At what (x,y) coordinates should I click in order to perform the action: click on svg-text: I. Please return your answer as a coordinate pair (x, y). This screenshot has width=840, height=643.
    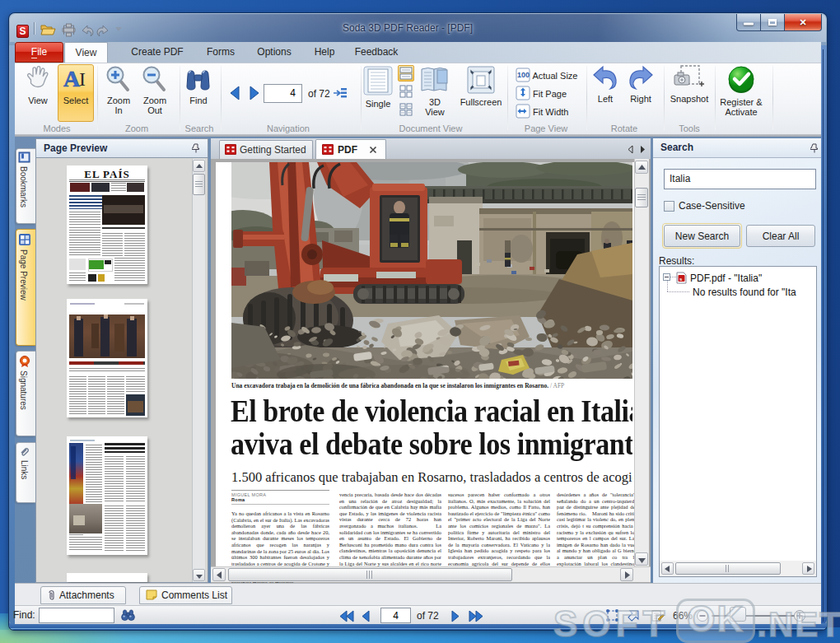
    Looking at the image, I should click on (82, 79).